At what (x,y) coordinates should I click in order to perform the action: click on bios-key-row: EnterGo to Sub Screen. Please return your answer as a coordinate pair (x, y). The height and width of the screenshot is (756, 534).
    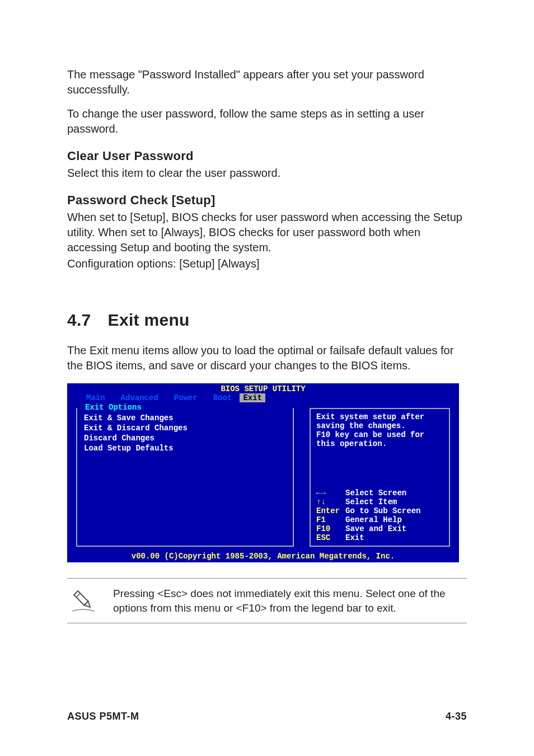
    Looking at the image, I should click on (380, 511).